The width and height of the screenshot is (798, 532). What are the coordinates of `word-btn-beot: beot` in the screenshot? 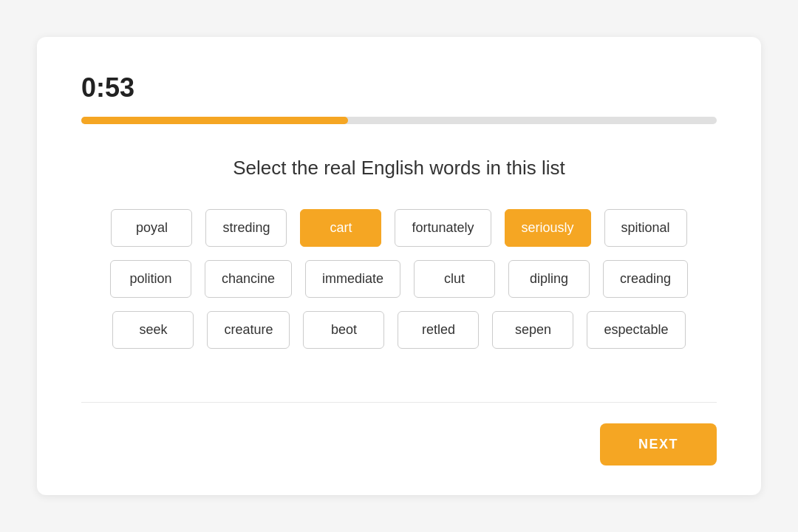 It's located at (344, 330).